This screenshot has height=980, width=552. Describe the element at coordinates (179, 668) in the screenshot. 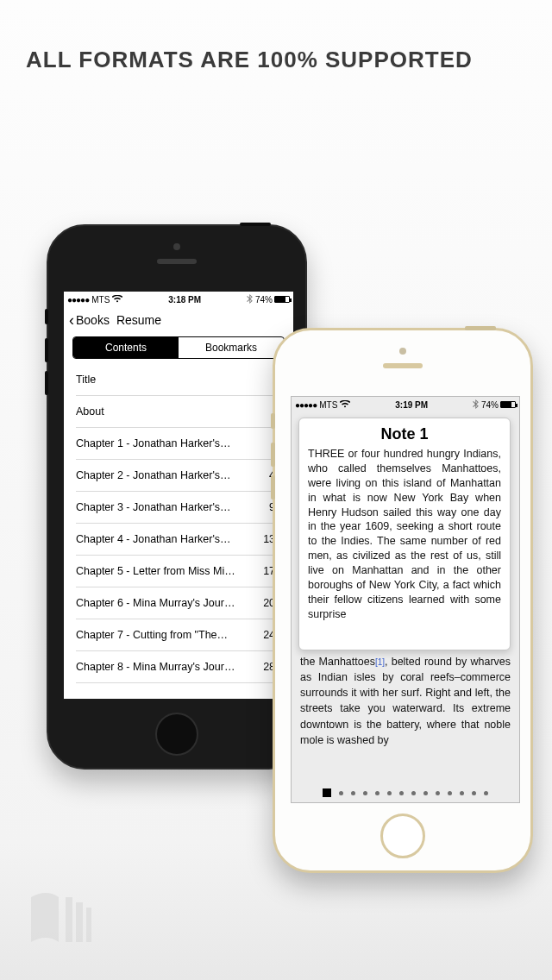

I see `toc-row: Chapter 8 - Mina Murray's Jour…285` at that location.